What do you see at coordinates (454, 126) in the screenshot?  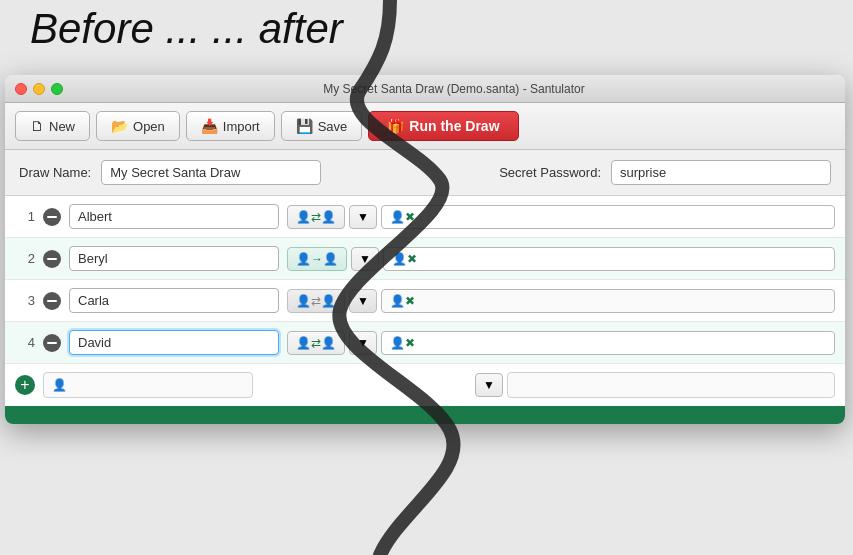 I see `run-draw-label: Run the Draw` at bounding box center [454, 126].